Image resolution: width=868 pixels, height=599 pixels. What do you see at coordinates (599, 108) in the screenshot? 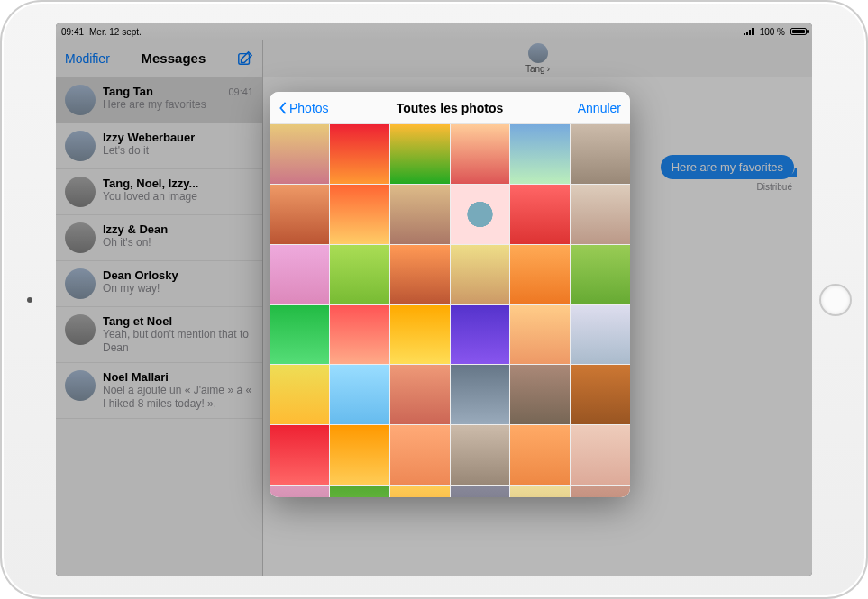
I see `picker-cancel-button: Annuler` at bounding box center [599, 108].